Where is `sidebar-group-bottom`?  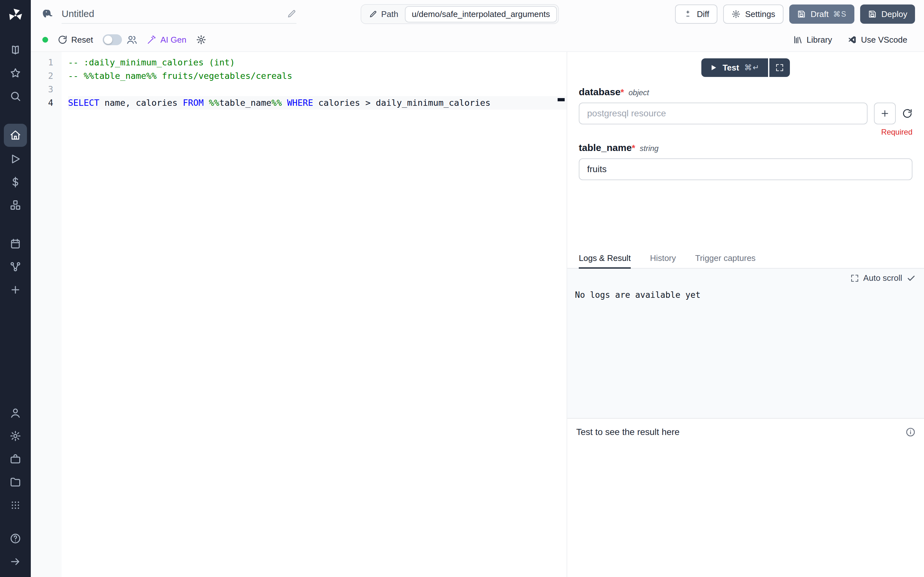
sidebar-group-bottom is located at coordinates (15, 459).